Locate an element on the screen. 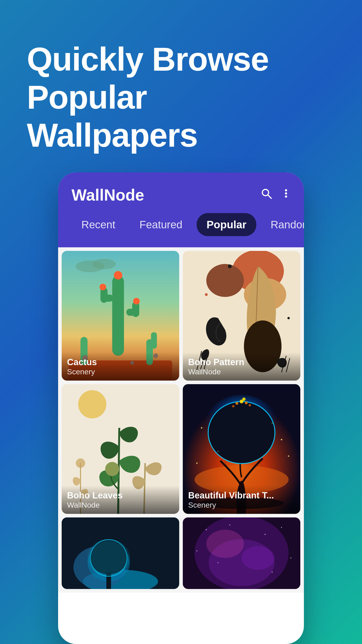  wallpaper-card-boho-leaves: Boho Leaves WallNode is located at coordinates (120, 449).